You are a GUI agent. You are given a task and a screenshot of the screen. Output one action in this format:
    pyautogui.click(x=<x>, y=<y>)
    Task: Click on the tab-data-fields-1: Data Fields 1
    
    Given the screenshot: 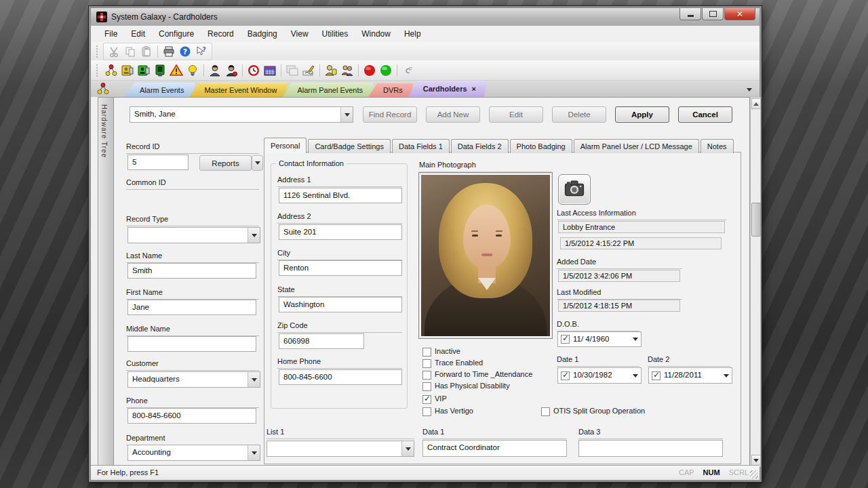 What is the action you would take?
    pyautogui.click(x=420, y=146)
    